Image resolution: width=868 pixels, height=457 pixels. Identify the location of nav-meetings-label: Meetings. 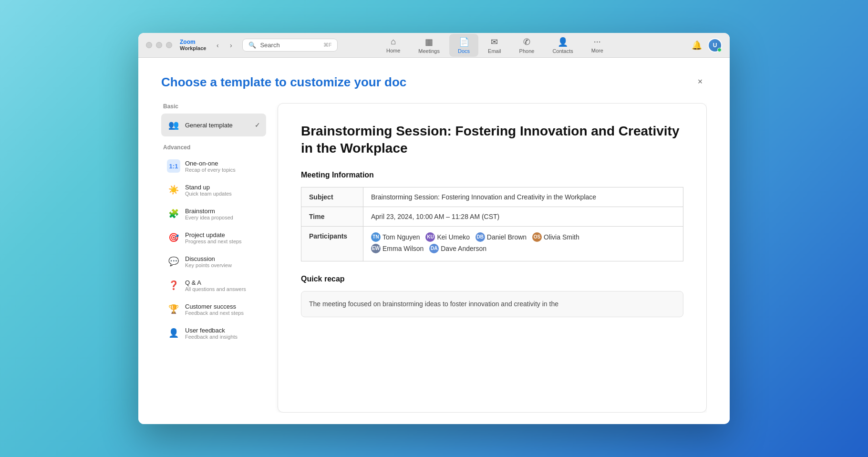
(429, 51).